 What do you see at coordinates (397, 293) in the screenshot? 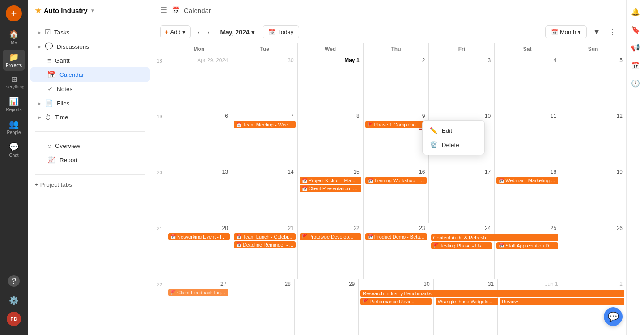
I see `event-research: Research Industry Benchmarks` at bounding box center [397, 293].